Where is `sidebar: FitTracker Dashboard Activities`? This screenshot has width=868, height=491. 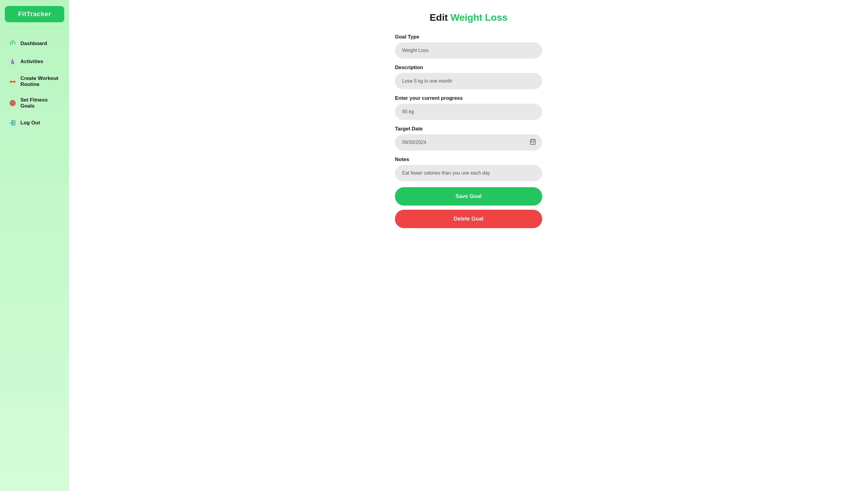
sidebar: FitTracker Dashboard Activities is located at coordinates (34, 246).